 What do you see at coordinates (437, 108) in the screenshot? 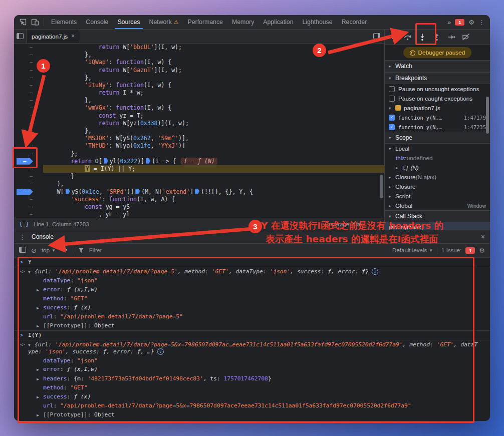
I see `breakpoint-file-group: ▾pagination7.js` at bounding box center [437, 108].